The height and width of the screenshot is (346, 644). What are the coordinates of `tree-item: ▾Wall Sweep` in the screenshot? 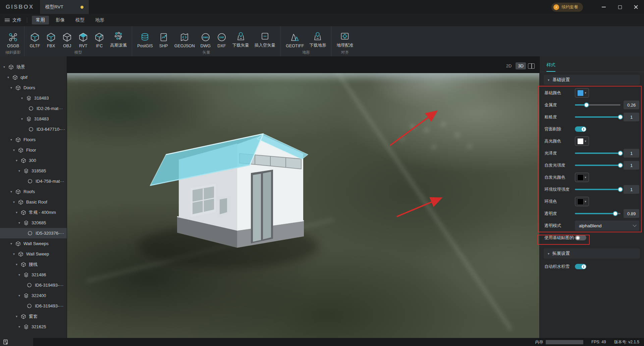 It's located at (34, 254).